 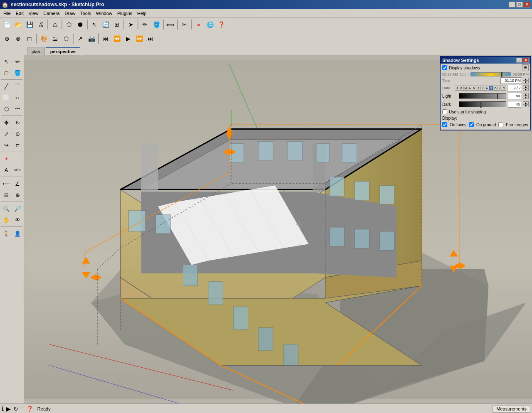 I want to click on lt-polygon-icon: ⬡, so click(x=6, y=109).